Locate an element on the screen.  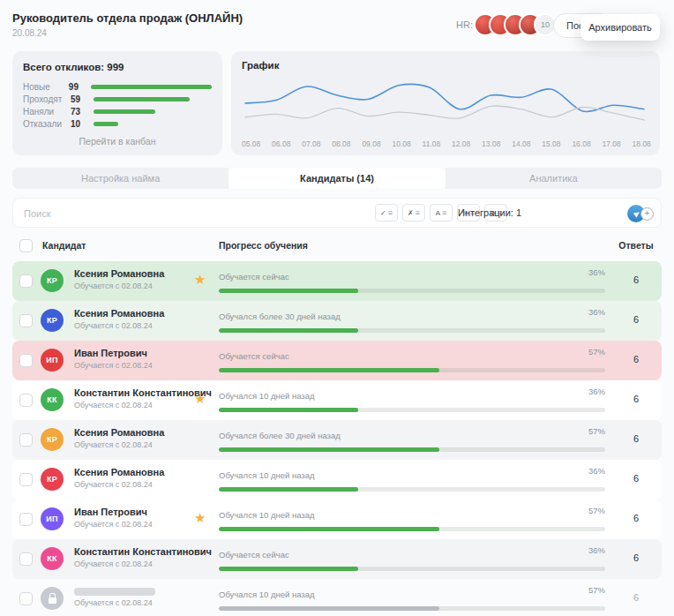
training-progress: Обучался более 30 дней назад 57% is located at coordinates (412, 439).